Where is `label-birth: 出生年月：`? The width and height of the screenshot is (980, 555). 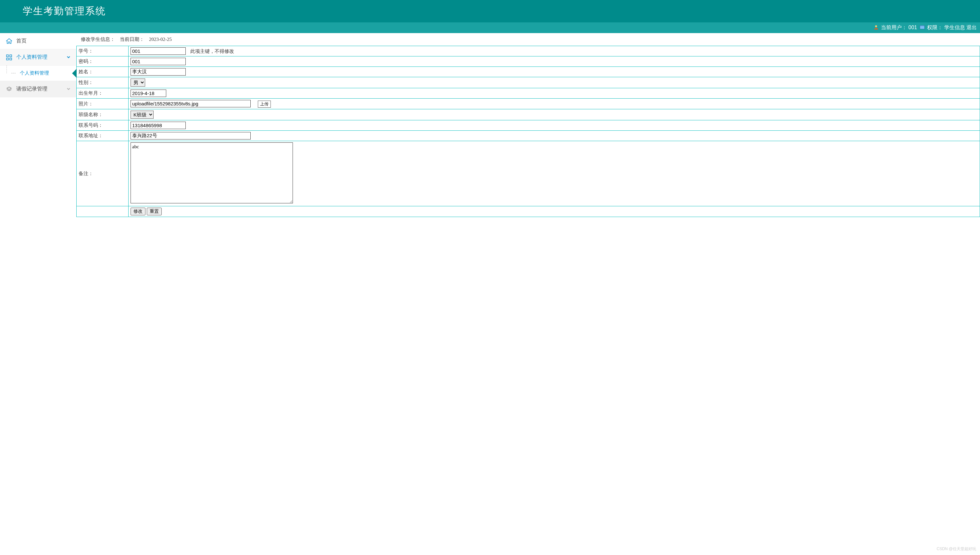 label-birth: 出生年月： is located at coordinates (103, 93).